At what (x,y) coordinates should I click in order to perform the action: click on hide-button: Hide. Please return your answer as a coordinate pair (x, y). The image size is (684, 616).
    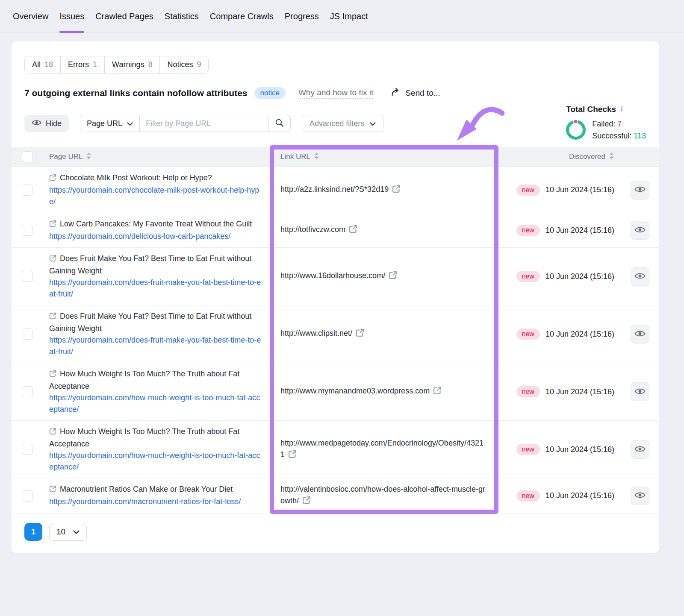
    Looking at the image, I should click on (47, 123).